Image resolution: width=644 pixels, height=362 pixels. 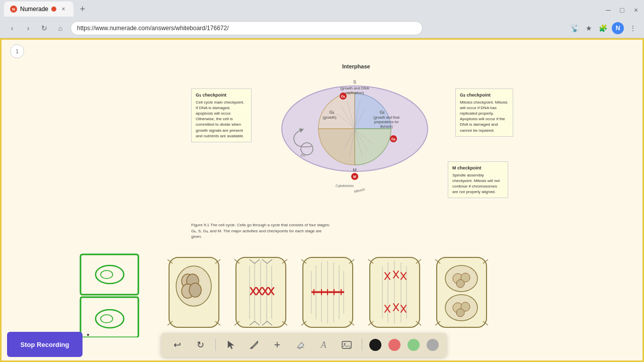 I want to click on m-box-title: M checkpoint, so click(x=478, y=168).